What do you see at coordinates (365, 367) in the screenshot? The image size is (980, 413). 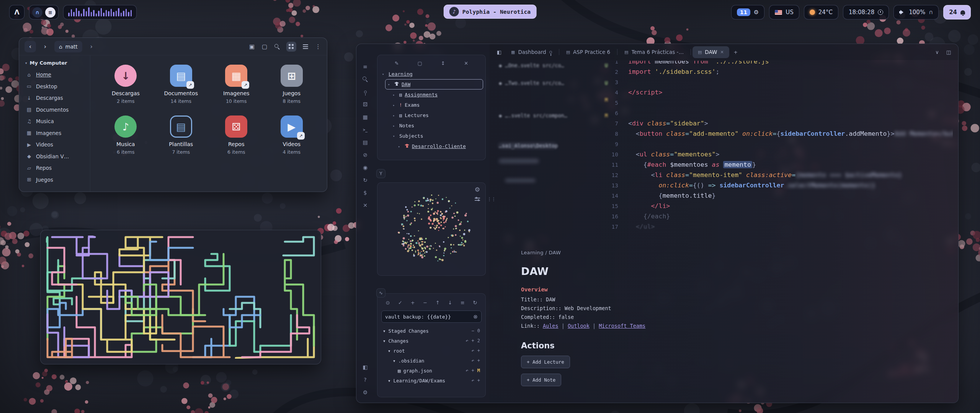 I see `v​ault-switcher-icon: ◧` at bounding box center [365, 367].